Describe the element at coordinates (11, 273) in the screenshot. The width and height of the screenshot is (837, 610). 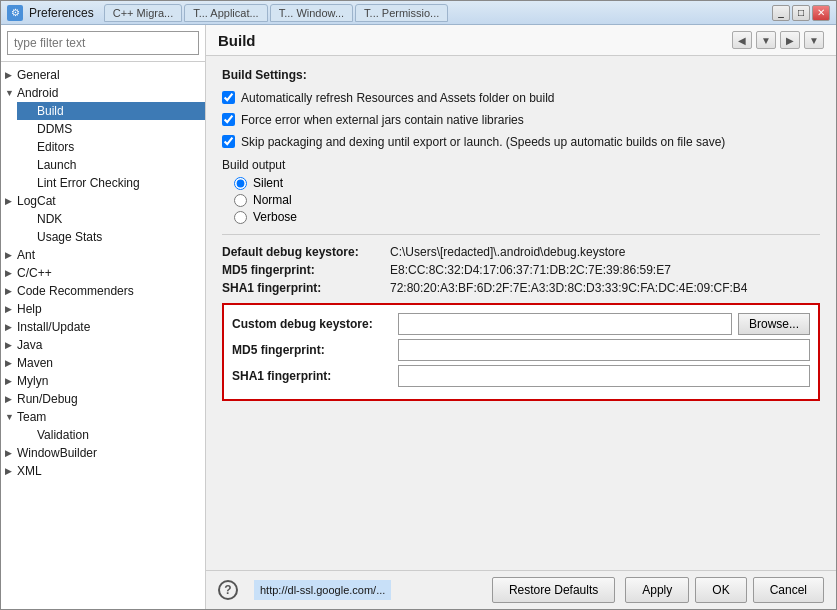
I see `expand-arrow-cpp: ▶` at that location.